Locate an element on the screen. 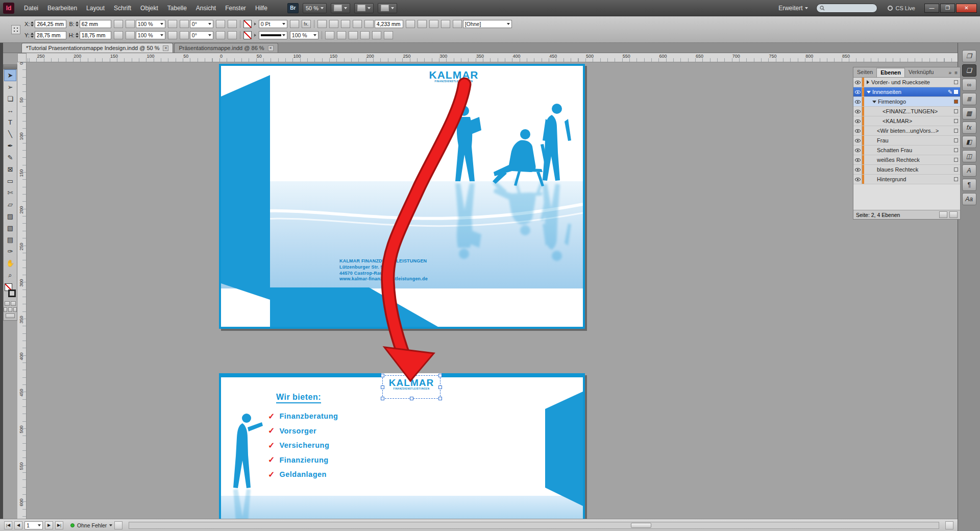 Image resolution: width=980 pixels, height=531 pixels. stroke-style-dropdown is located at coordinates (273, 35).